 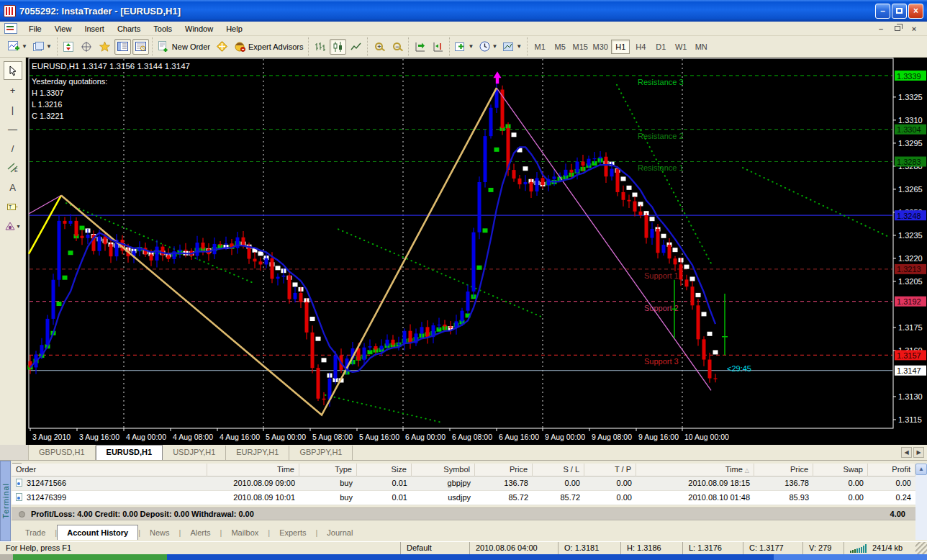 What do you see at coordinates (328, 470) in the screenshot?
I see `column-header-type: Type` at bounding box center [328, 470].